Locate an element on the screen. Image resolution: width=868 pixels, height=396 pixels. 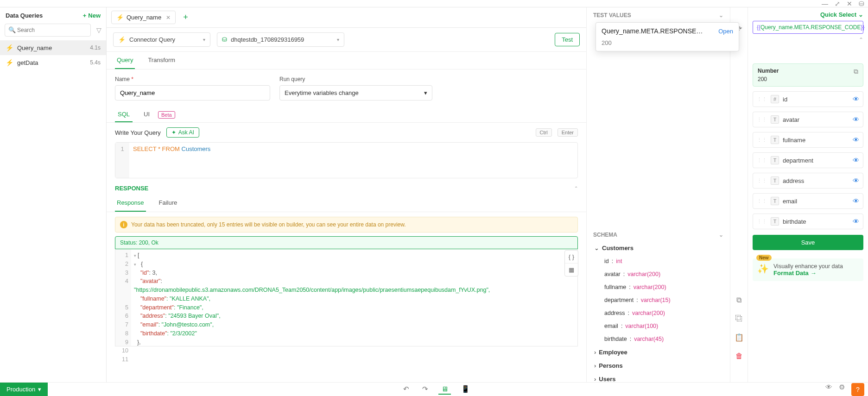
expand-icon: ⤢ is located at coordinates (837, 4).